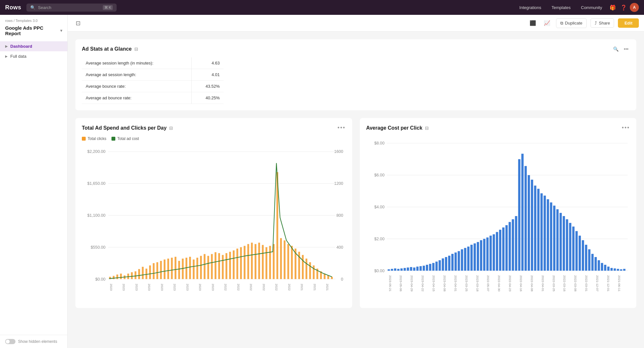 The height and width of the screenshot is (348, 644). Describe the element at coordinates (34, 341) in the screenshot. I see `sidebar-footer: Show hidden elements` at that location.